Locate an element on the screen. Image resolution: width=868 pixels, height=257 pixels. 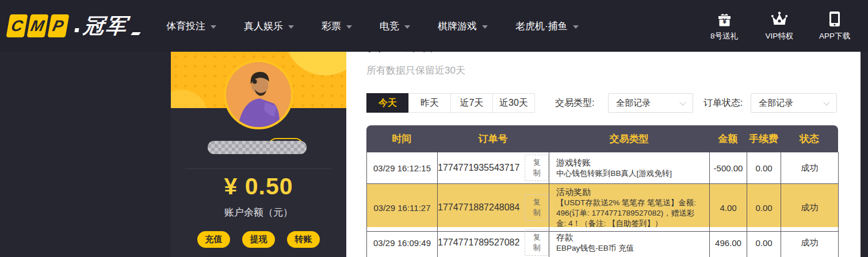
quick-link-label: VIP特权 is located at coordinates (780, 36).